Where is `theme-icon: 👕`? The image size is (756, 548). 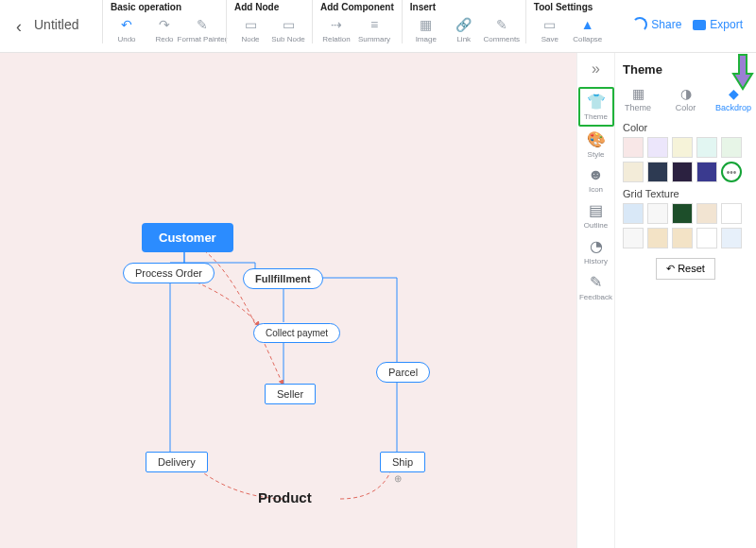 theme-icon: 👕 is located at coordinates (596, 102).